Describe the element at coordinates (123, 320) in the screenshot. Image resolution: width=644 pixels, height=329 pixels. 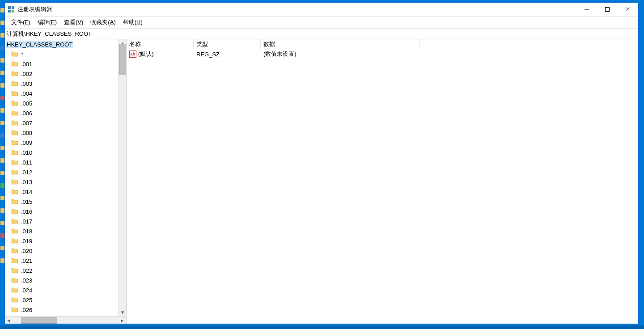
I see `scroll-right-icon: ▸` at that location.